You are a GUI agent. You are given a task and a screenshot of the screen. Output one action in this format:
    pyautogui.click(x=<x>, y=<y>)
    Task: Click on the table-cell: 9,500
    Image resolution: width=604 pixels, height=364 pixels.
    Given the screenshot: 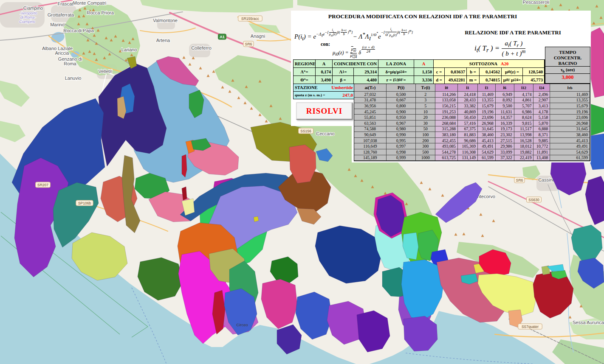 What is the action you would take?
    pyautogui.click(x=505, y=106)
    